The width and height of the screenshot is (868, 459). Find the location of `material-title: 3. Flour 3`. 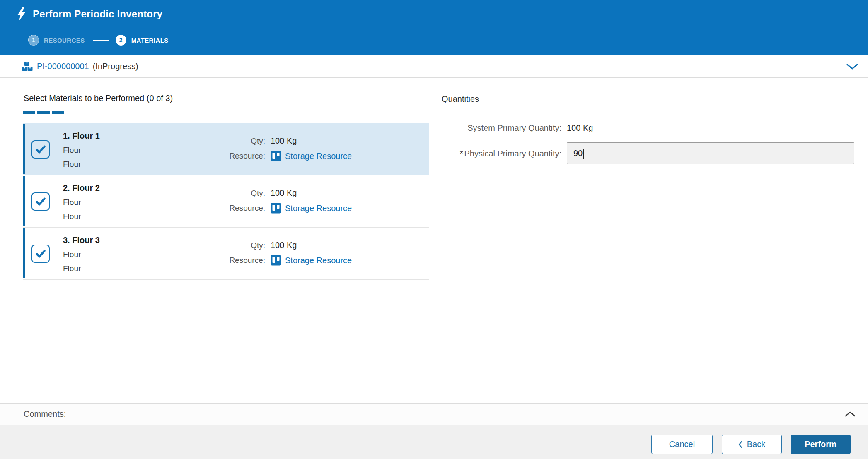

material-title: 3. Flour 3 is located at coordinates (81, 240).